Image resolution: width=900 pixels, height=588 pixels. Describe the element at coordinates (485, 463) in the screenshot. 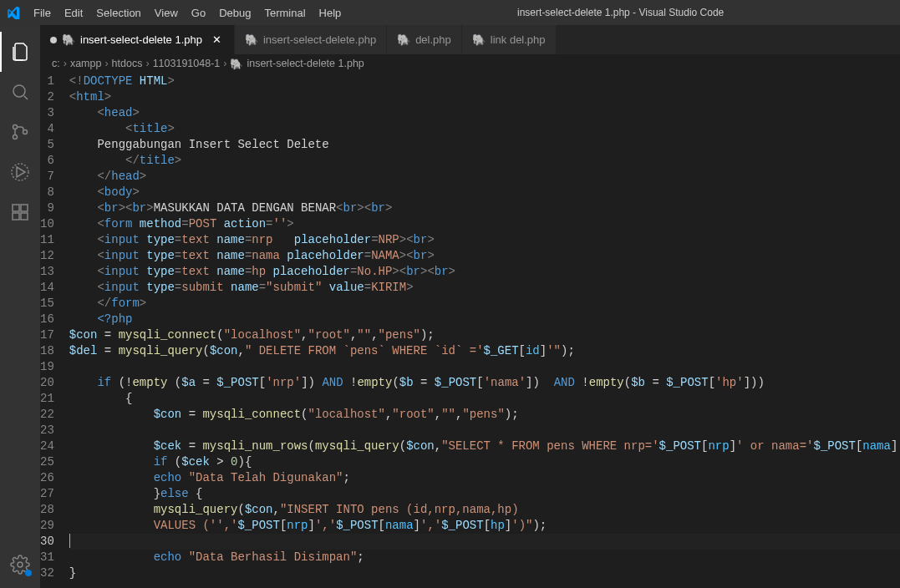

I see `code-line: if ($cek > 0){` at that location.